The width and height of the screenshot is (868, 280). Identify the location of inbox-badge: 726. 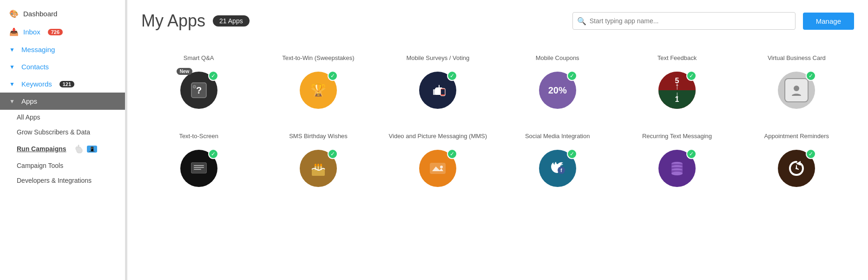
(55, 32).